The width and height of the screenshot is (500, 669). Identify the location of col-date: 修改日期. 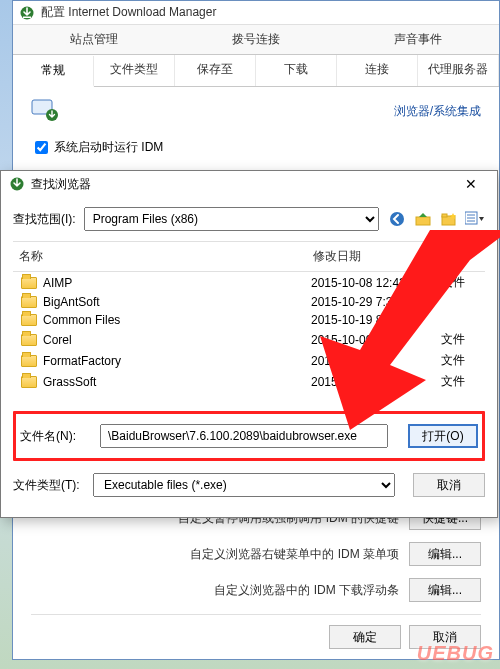
(372, 256).